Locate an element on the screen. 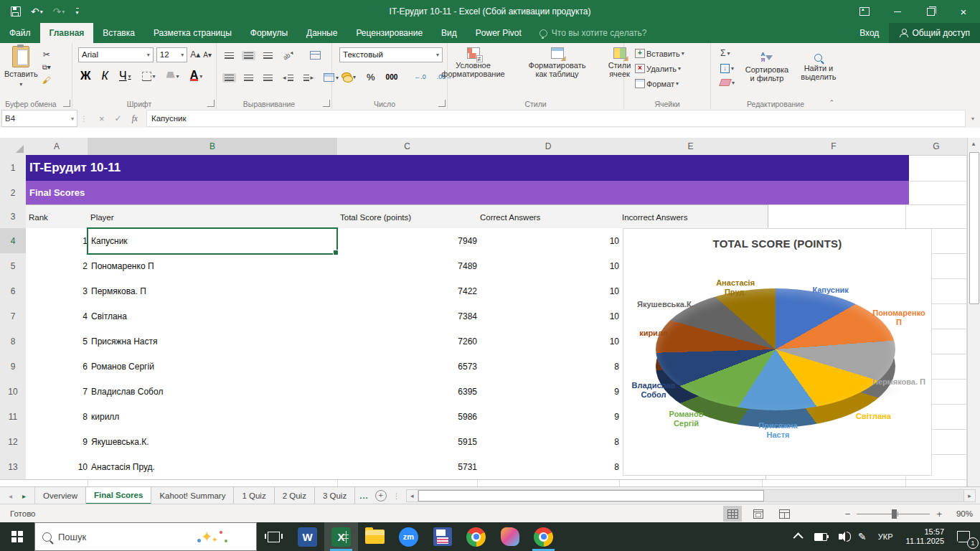  cell-total-score: 5915 is located at coordinates (409, 442).